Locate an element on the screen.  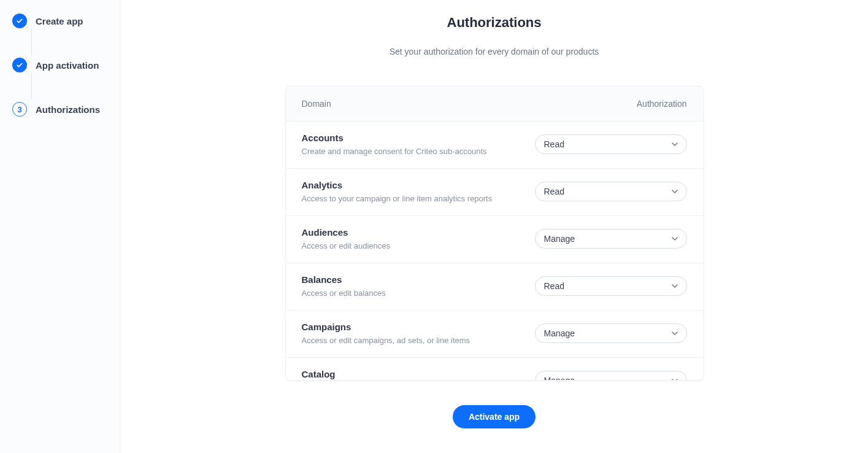
step-label: App activation is located at coordinates (67, 65).